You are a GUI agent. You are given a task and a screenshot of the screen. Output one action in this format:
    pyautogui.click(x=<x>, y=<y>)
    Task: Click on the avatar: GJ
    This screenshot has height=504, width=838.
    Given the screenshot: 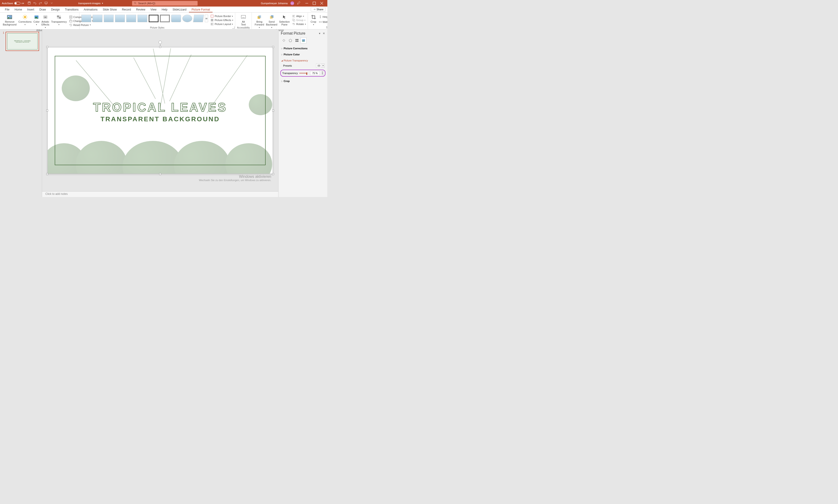 What is the action you would take?
    pyautogui.click(x=292, y=3)
    